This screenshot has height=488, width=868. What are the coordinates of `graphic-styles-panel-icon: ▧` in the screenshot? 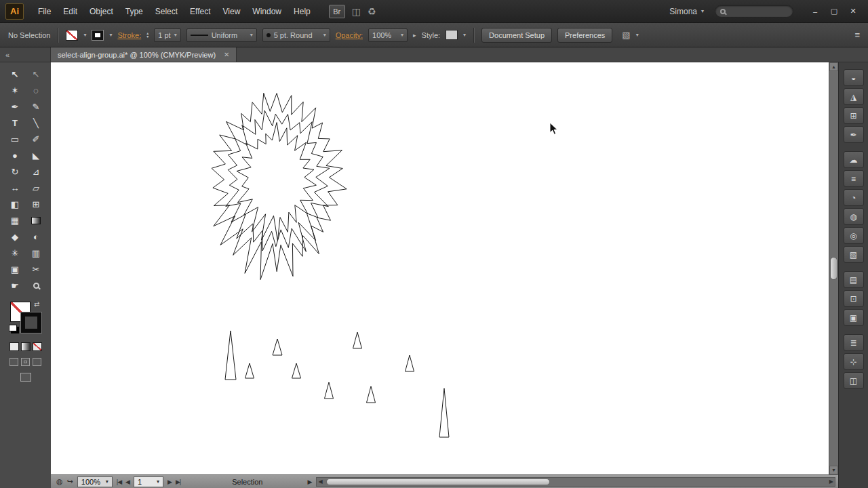 It's located at (854, 255).